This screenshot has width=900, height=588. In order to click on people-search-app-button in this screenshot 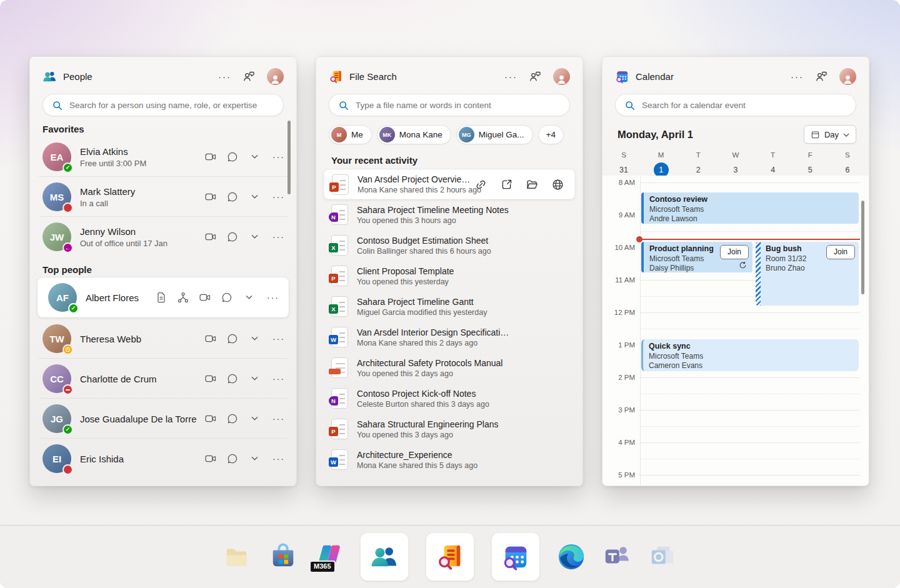, I will do `click(384, 557)`.